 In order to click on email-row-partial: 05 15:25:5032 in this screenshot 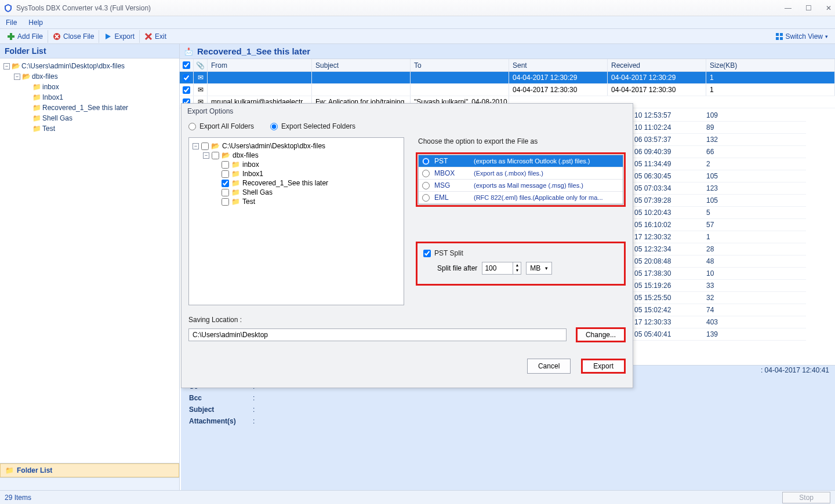, I will do `click(719, 298)`.